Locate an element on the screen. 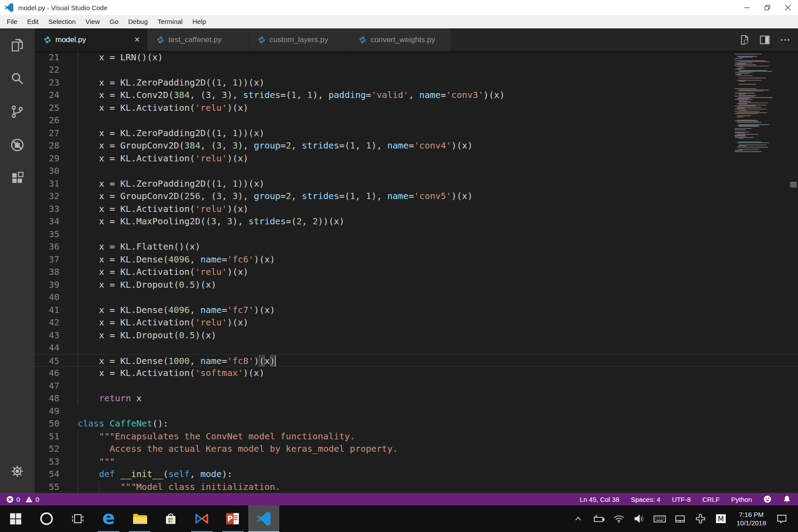 This screenshot has width=798, height=532. status-python: Python is located at coordinates (741, 499).